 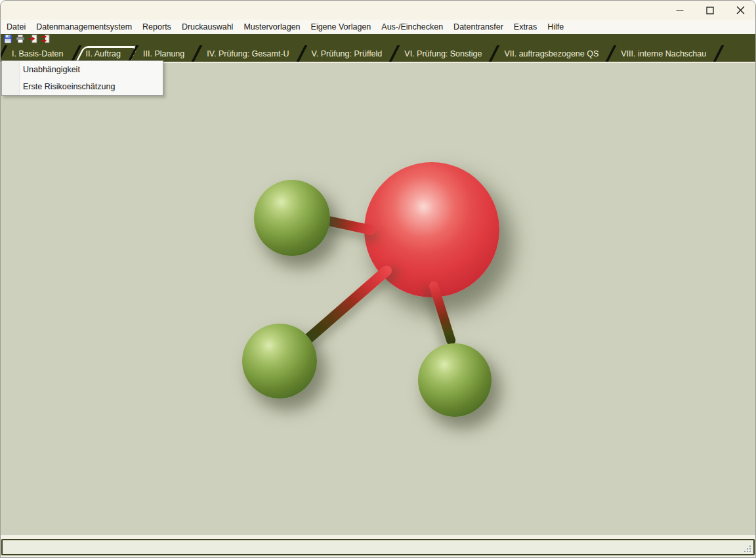 What do you see at coordinates (83, 78) in the screenshot?
I see `tab-dropdown-menu: Unabhängigkeit Erste Risikoeinschätzung` at bounding box center [83, 78].